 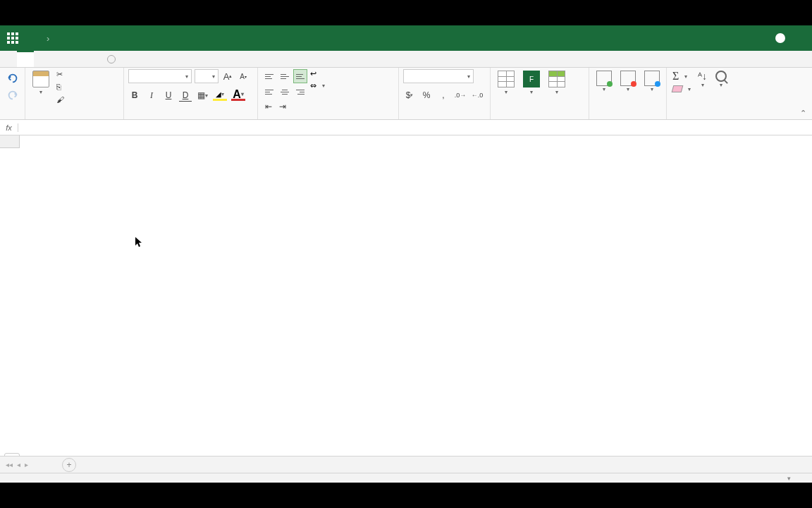 I want to click on cut-icon: ✂, so click(x=61, y=75).